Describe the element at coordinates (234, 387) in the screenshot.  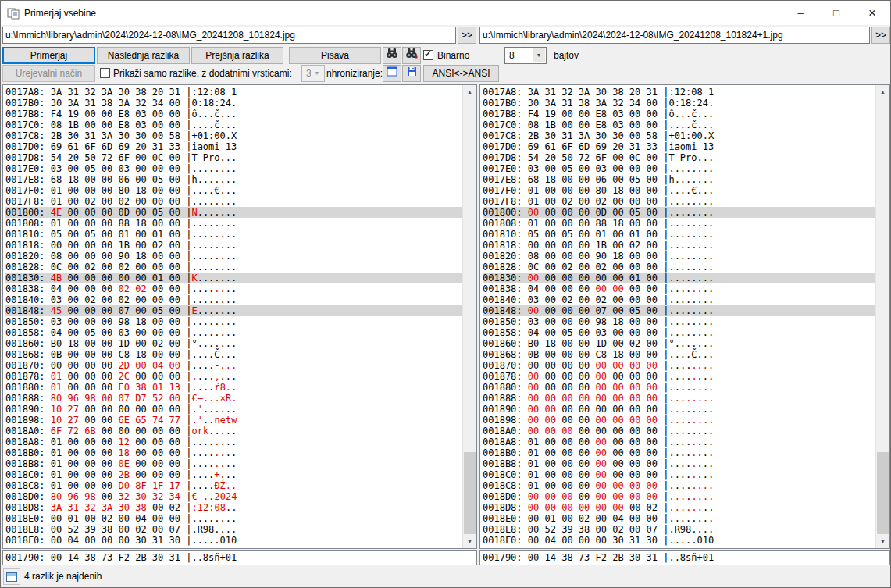
I see `hex-row: 001880: 01 00 00 00 E0 38 01 13 |....ŕ8.…` at that location.